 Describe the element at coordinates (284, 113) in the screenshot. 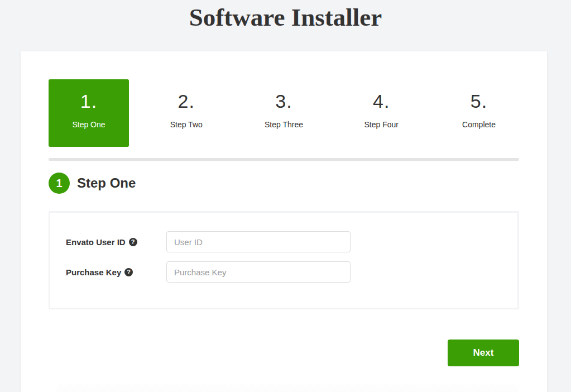

I see `stepper-step-three: 3. Step Three` at that location.